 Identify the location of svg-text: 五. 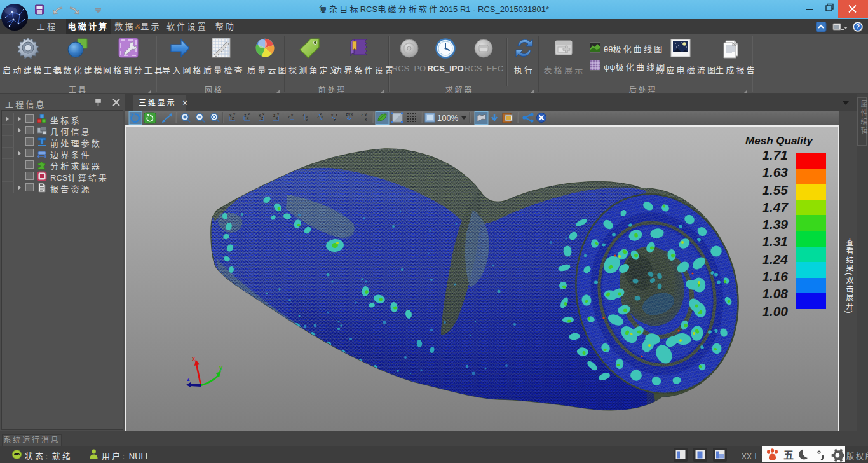
(789, 455).